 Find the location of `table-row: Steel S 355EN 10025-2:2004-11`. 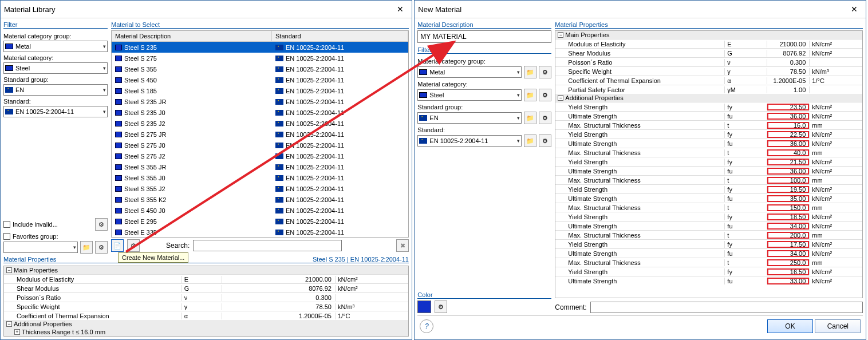

table-row: Steel S 355EN 10025-2:2004-11 is located at coordinates (260, 69).